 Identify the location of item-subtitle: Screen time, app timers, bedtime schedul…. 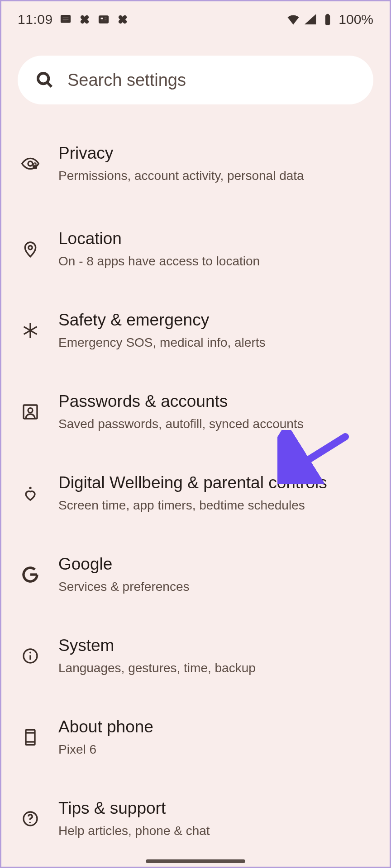
(215, 505).